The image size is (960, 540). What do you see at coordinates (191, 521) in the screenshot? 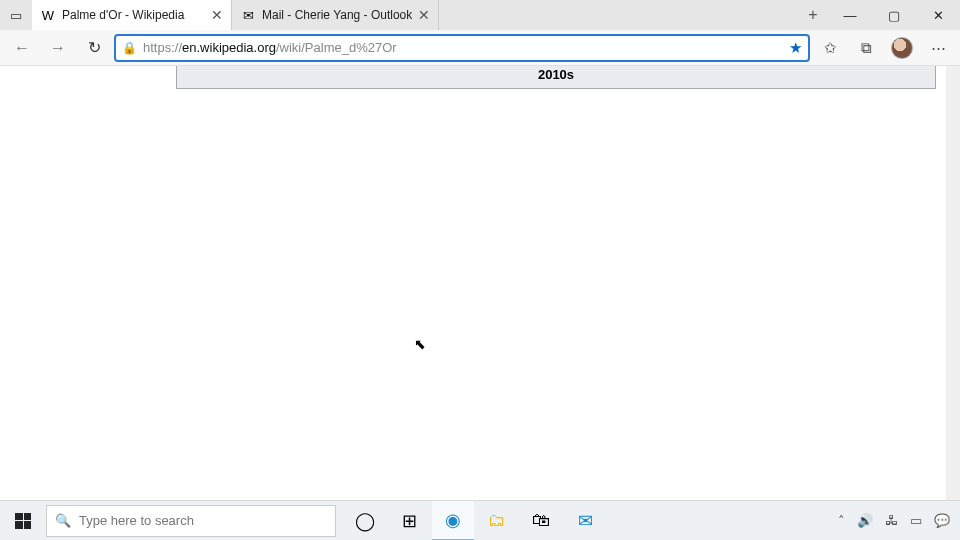
I see `taskbar-search: 🔍 Type here to search` at bounding box center [191, 521].